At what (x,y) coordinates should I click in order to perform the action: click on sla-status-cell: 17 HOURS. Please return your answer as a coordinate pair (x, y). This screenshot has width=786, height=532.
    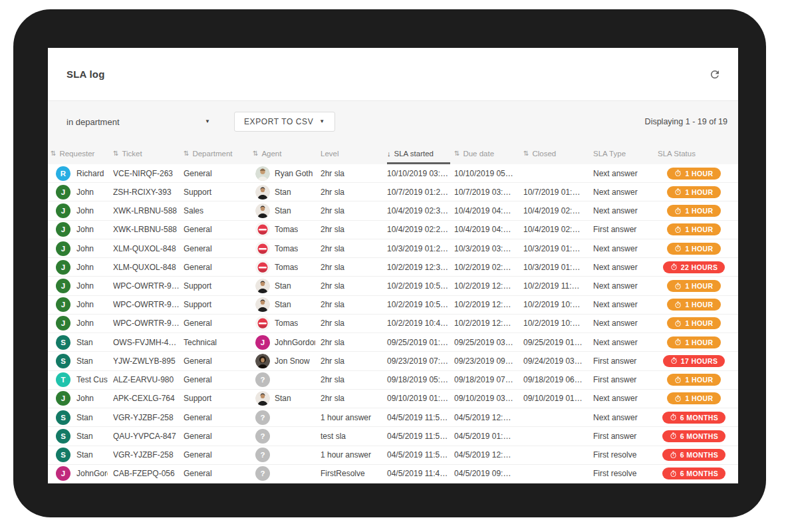
    Looking at the image, I should click on (698, 361).